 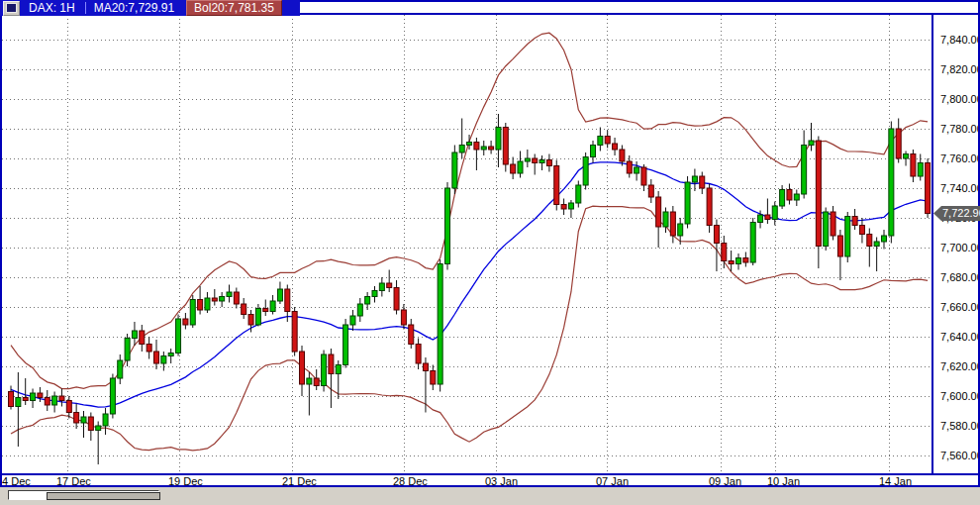 What do you see at coordinates (960, 248) in the screenshot?
I see `price-axis-tick-label: 7,700.00` at bounding box center [960, 248].